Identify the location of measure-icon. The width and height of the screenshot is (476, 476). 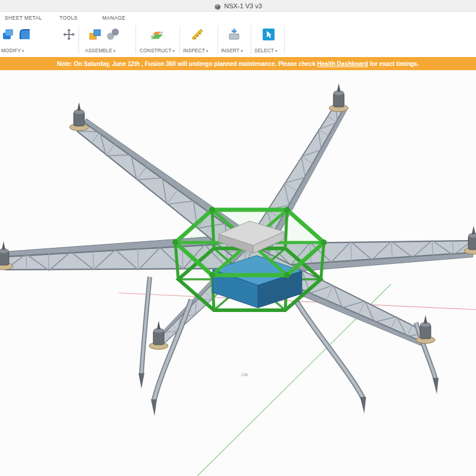
(197, 34).